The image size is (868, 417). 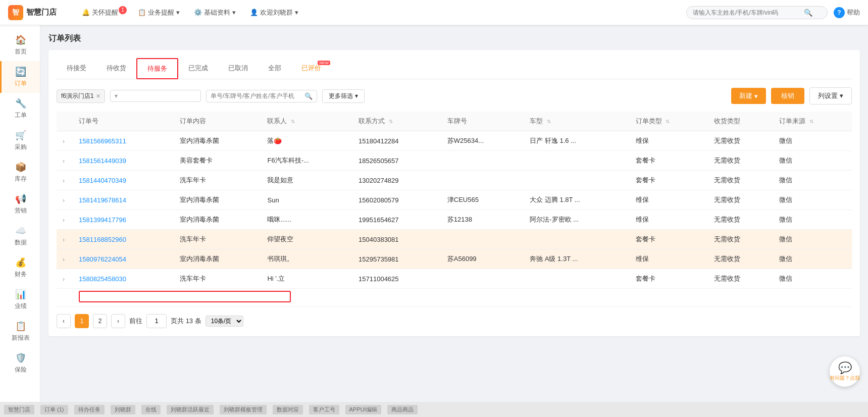 I want to click on sidebar-item-insurance: 🛡️ 保险, so click(x=20, y=363).